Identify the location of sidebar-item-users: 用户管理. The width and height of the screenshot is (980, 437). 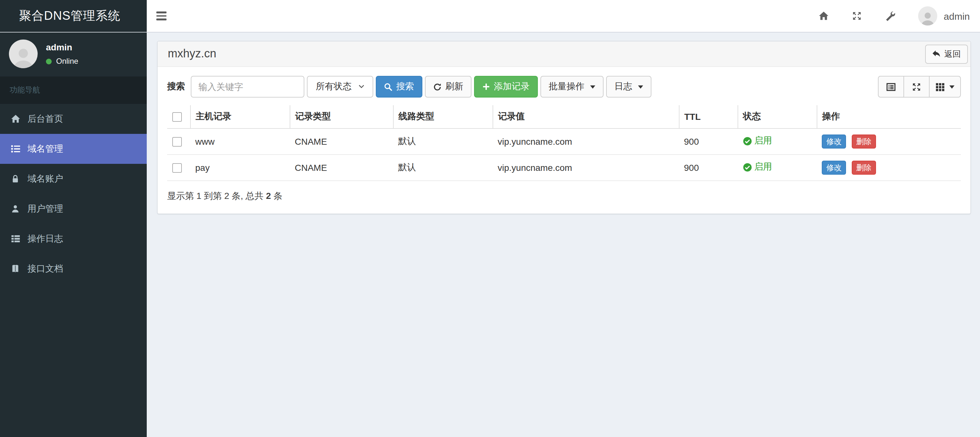
(73, 209).